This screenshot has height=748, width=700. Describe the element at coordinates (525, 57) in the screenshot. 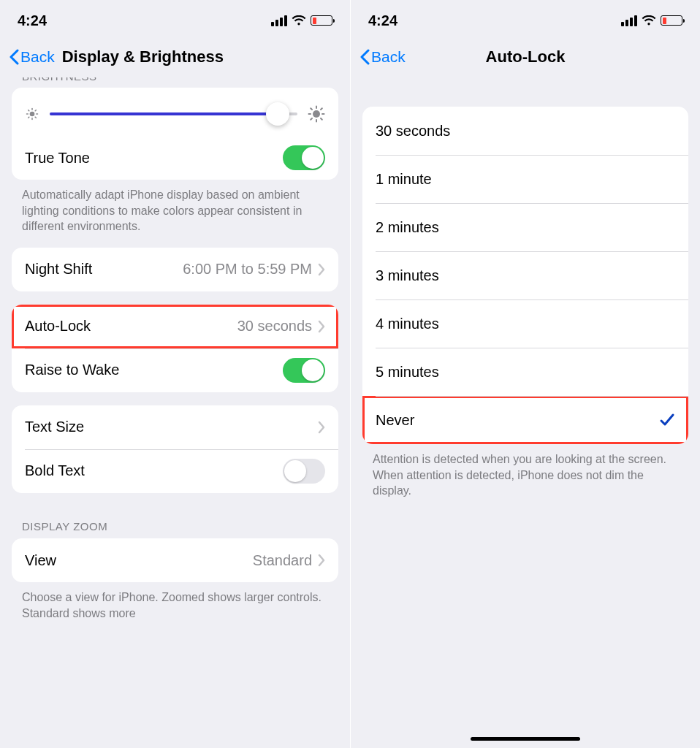

I see `page-title: Auto-Lock` at that location.